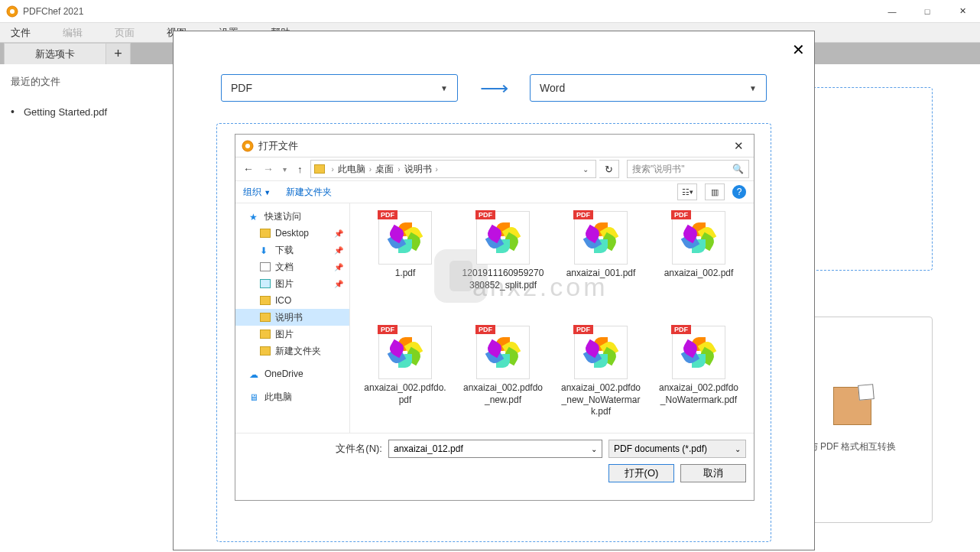 This screenshot has height=552, width=980. I want to click on modal-close-button: ✕, so click(798, 50).